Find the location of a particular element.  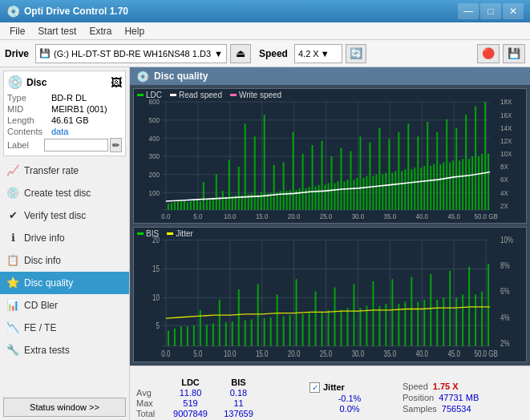

svg-text: 10 is located at coordinates (156, 298).